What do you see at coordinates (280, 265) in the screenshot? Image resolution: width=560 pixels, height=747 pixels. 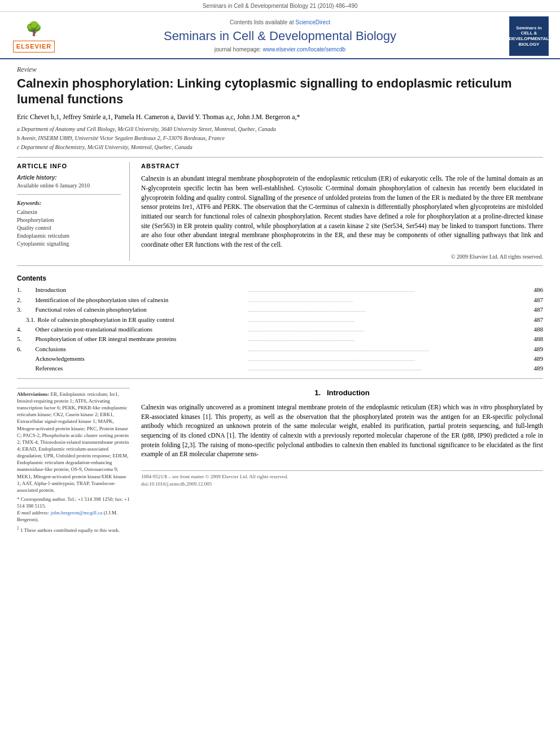 I see `divider-after-abstract` at bounding box center [280, 265].